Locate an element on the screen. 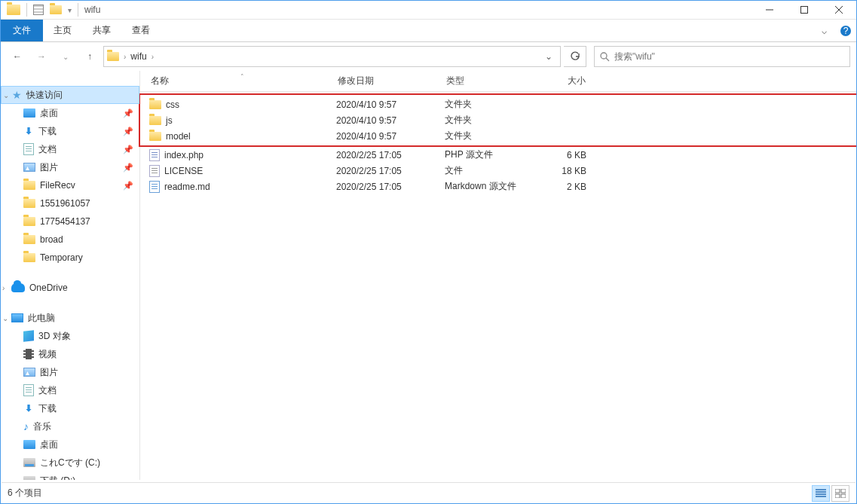 This screenshot has height=504, width=857. file-name: readme.md is located at coordinates (187, 187).